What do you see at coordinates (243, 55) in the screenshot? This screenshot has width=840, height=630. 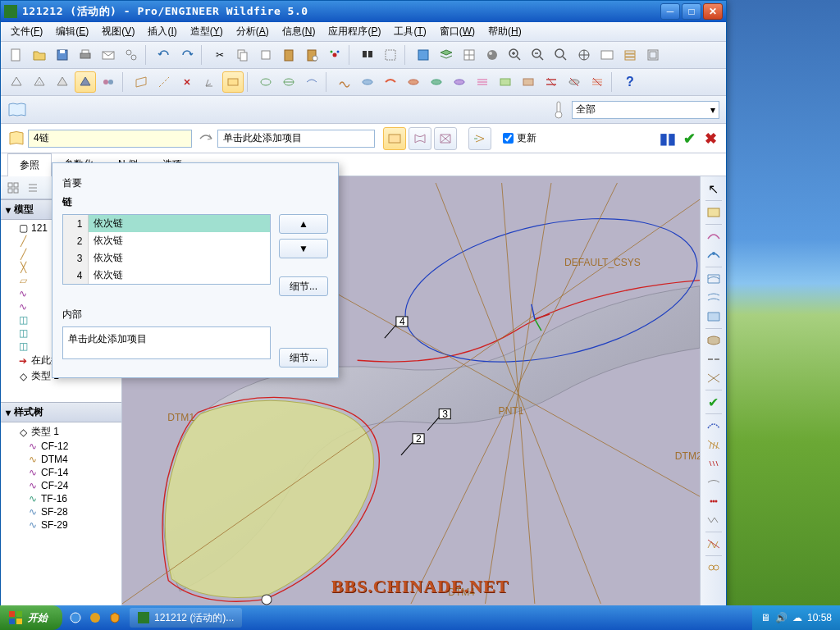 I see `copy-icon` at bounding box center [243, 55].